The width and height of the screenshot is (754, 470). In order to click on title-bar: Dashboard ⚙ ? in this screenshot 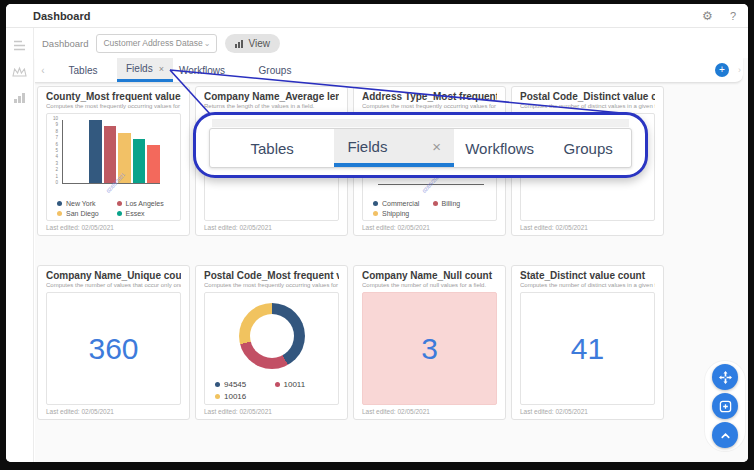, I will do `click(377, 16)`.